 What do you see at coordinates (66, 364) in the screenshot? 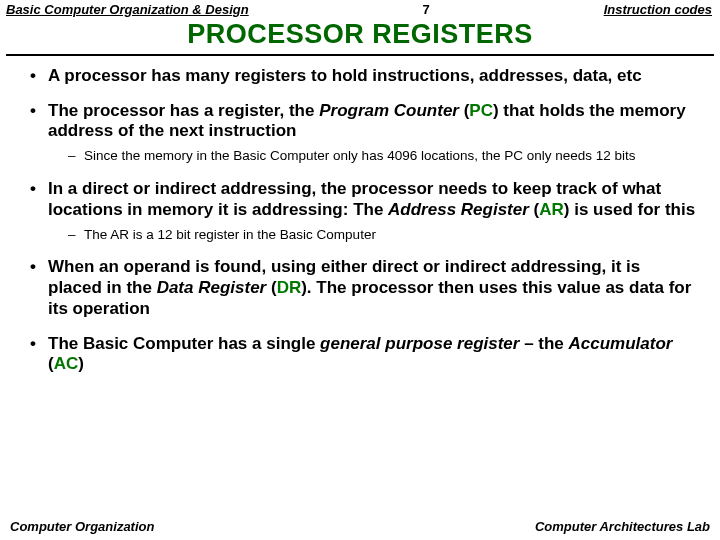
I see `ac-abbrev: AC` at bounding box center [66, 364].